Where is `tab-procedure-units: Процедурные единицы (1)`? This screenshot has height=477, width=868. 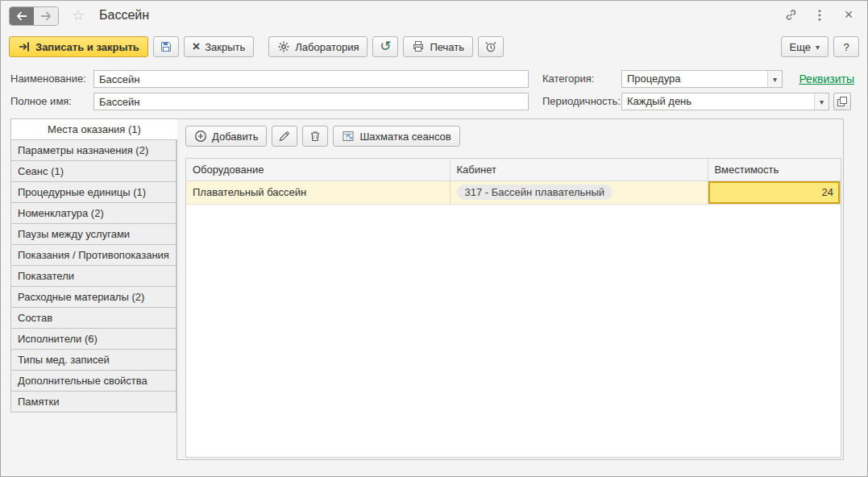
tab-procedure-units: Процедурные единицы (1) is located at coordinates (93, 192).